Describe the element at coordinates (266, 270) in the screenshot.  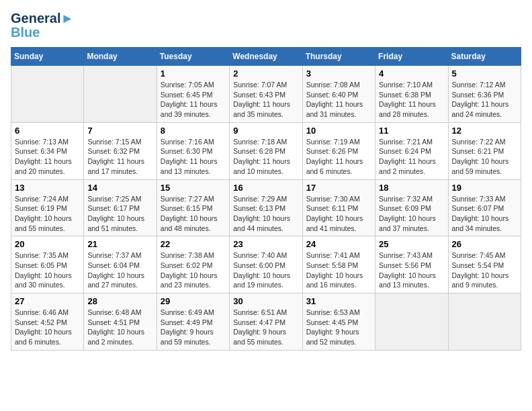
I see `day-info: Sunrise: 7:40 AMSunset: 6:00 PMDaylight:…` at that location.